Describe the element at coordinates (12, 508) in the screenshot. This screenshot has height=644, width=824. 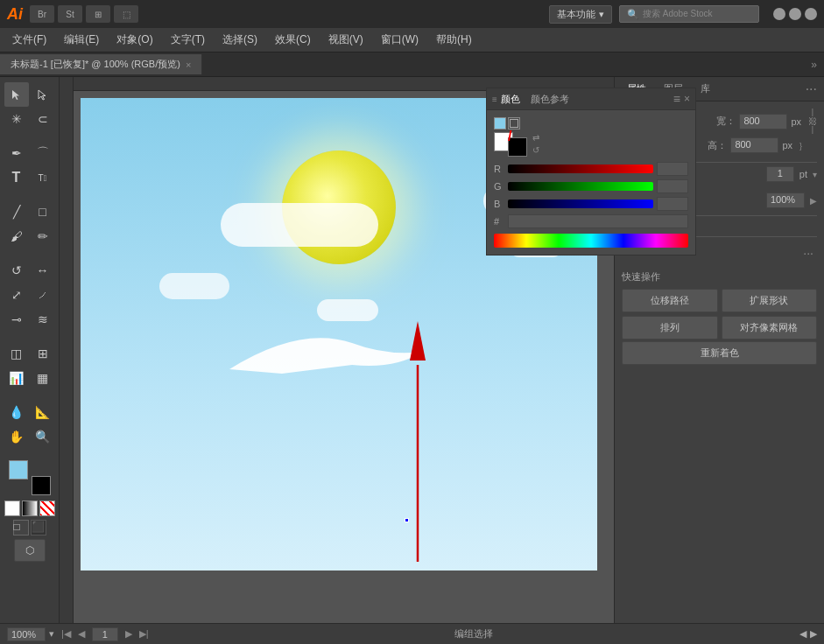
I see `none-icon` at that location.